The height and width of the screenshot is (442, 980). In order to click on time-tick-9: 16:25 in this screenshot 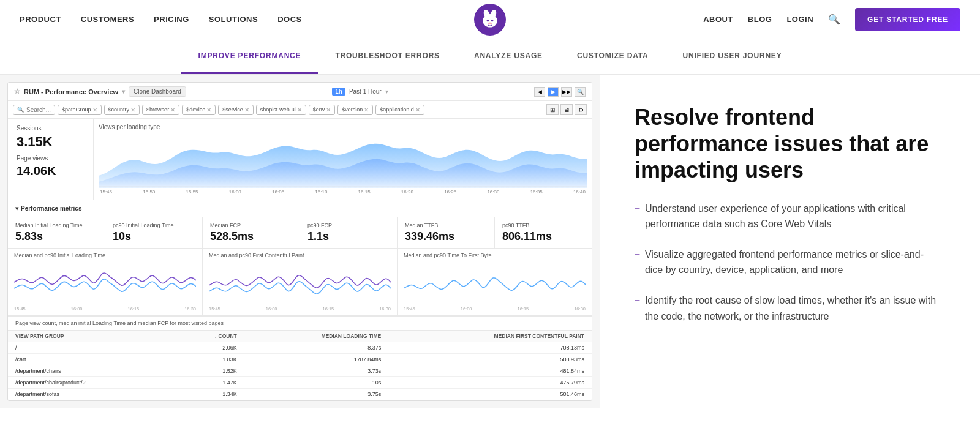, I will do `click(450, 192)`.